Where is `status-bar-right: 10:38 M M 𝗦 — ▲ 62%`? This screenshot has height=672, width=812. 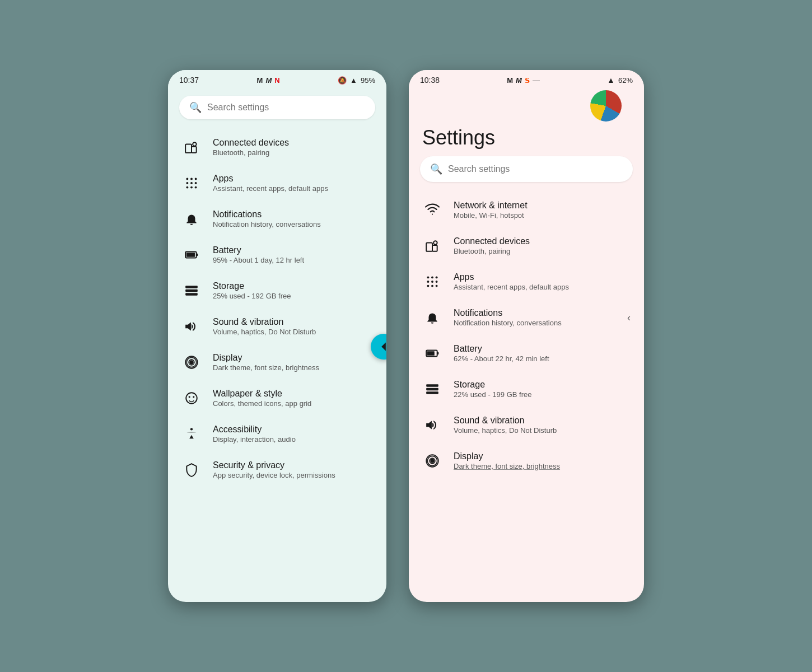 status-bar-right: 10:38 M M 𝗦 — ▲ 62% is located at coordinates (526, 79).